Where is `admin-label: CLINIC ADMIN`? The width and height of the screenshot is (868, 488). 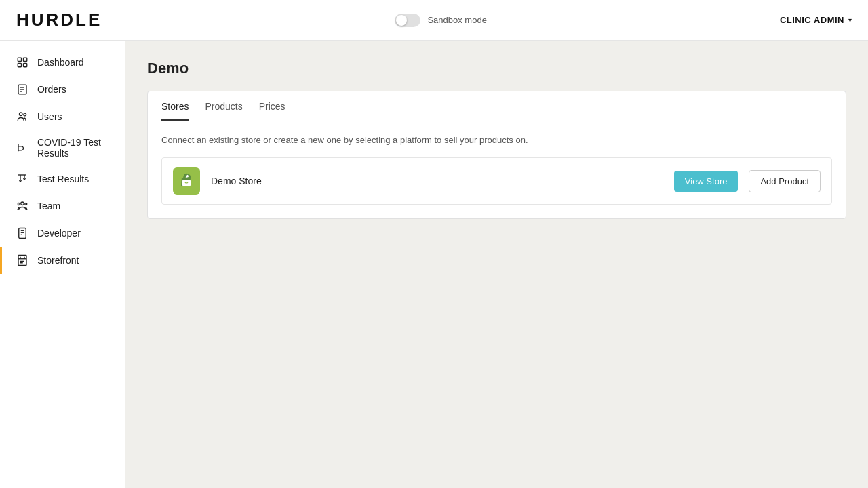 admin-label: CLINIC ADMIN is located at coordinates (812, 20).